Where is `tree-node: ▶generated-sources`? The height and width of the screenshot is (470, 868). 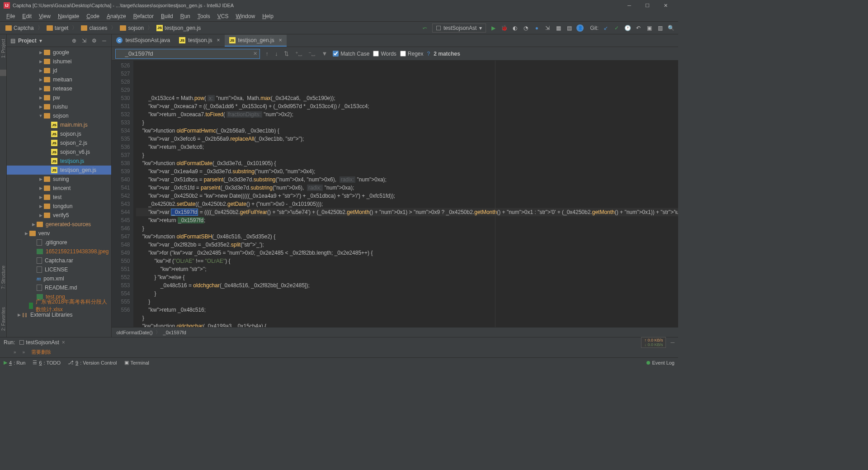
tree-node: ▶generated-sources is located at coordinates (59, 224).